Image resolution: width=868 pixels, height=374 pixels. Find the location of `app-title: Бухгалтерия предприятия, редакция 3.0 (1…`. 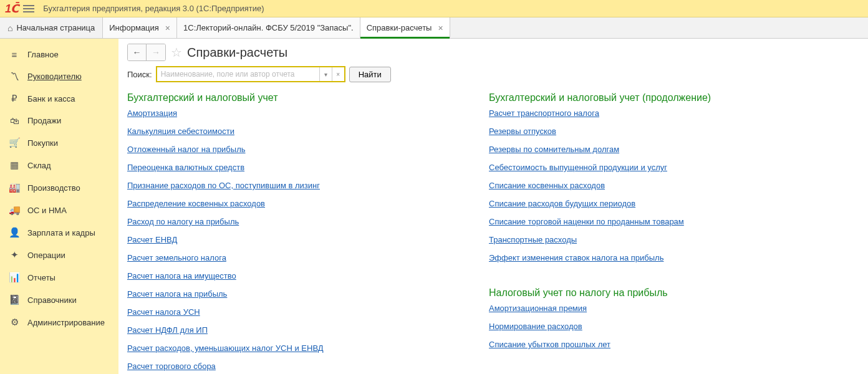

app-title: Бухгалтерия предприятия, редакция 3.0 (1… is located at coordinates (153, 9).